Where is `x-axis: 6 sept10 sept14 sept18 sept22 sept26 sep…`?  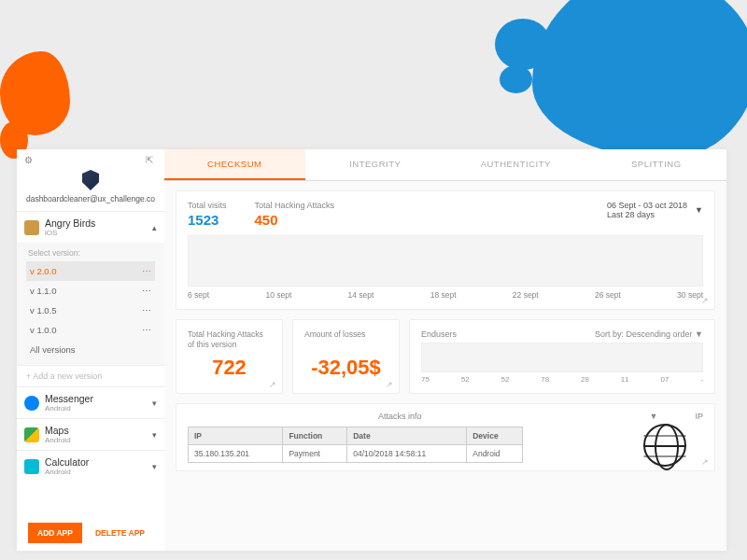
x-axis: 6 sept10 sept14 sept18 sept22 sept26 sep… is located at coordinates (445, 295).